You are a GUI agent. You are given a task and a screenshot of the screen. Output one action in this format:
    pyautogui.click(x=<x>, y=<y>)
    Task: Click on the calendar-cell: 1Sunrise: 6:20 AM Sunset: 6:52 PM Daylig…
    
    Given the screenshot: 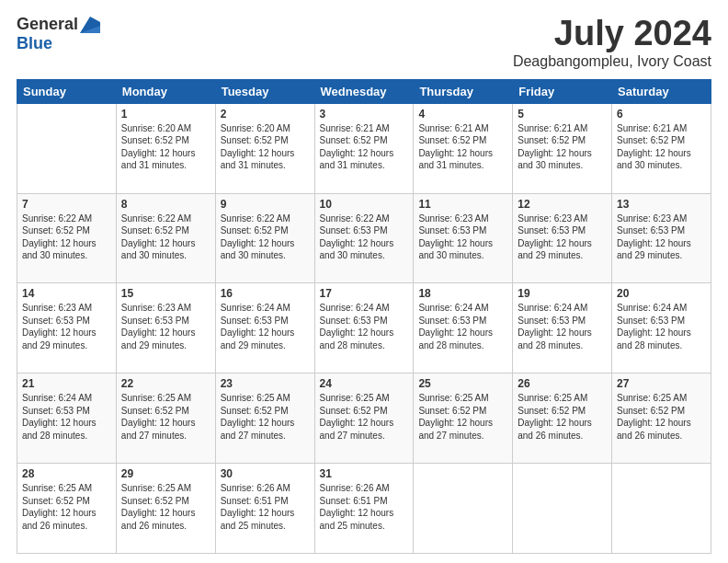 What is the action you would take?
    pyautogui.click(x=165, y=148)
    